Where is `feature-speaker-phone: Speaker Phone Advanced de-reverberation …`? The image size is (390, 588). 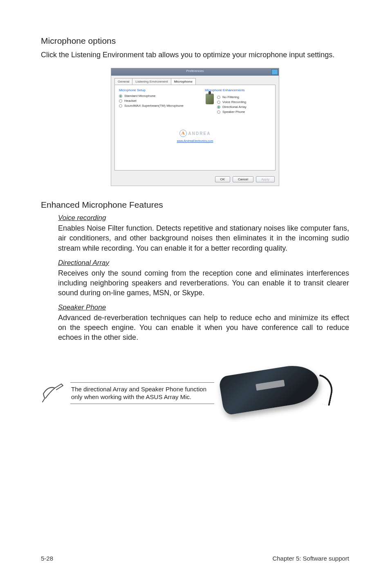
feature-speaker-phone: Speaker Phone Advanced de-reverberation … is located at coordinates (195, 323).